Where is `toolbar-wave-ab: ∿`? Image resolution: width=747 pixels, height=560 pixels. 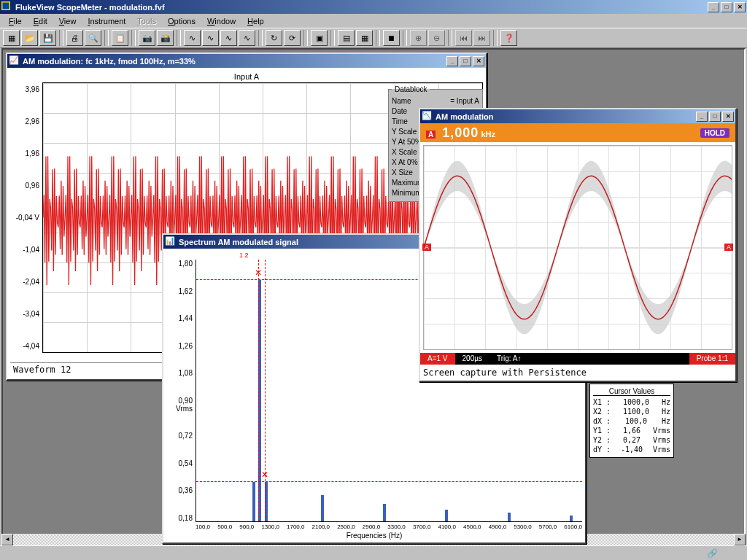
toolbar-wave-ab: ∿ is located at coordinates (229, 38).